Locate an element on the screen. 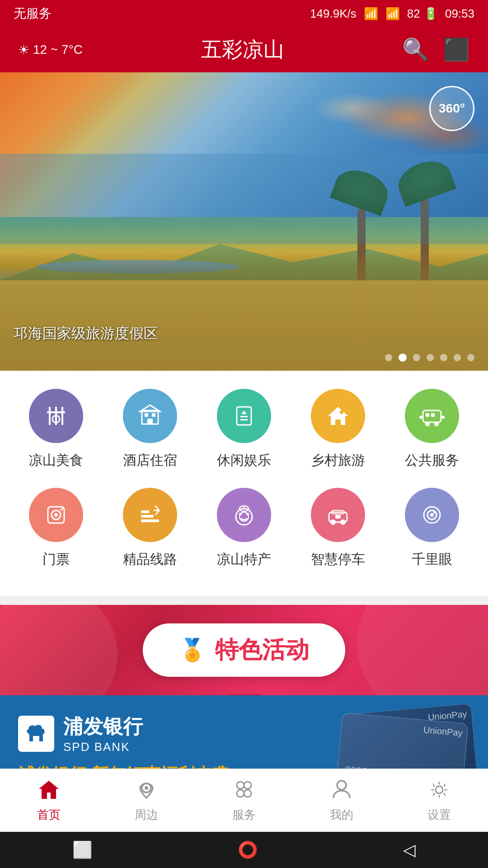 The width and height of the screenshot is (488, 868). temperature-range: 12 ~ 7°C is located at coordinates (58, 50).